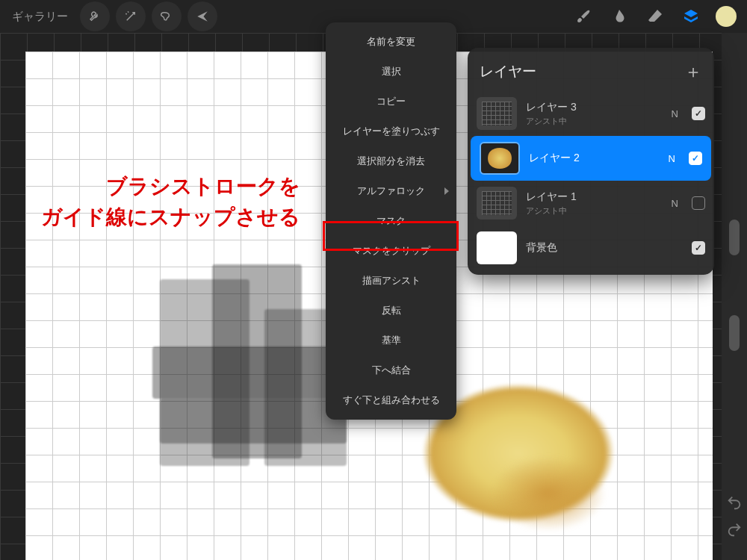 The width and height of the screenshot is (747, 560). Describe the element at coordinates (391, 161) in the screenshot. I see `ctx-clear-selection: 選択部分を消去` at that location.